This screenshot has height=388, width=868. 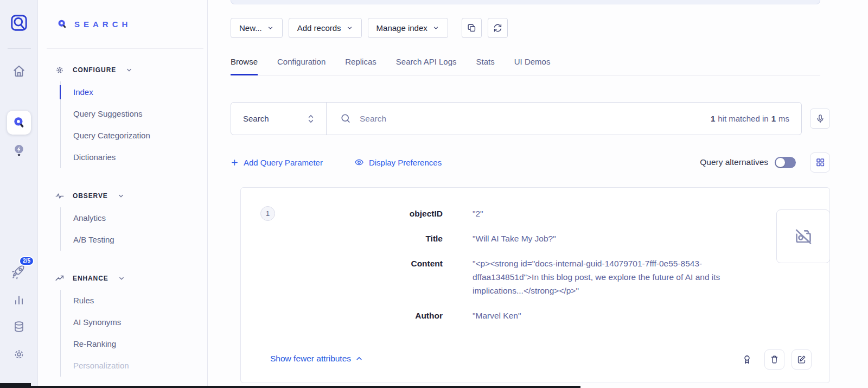 I want to click on voice-search-button, so click(x=820, y=118).